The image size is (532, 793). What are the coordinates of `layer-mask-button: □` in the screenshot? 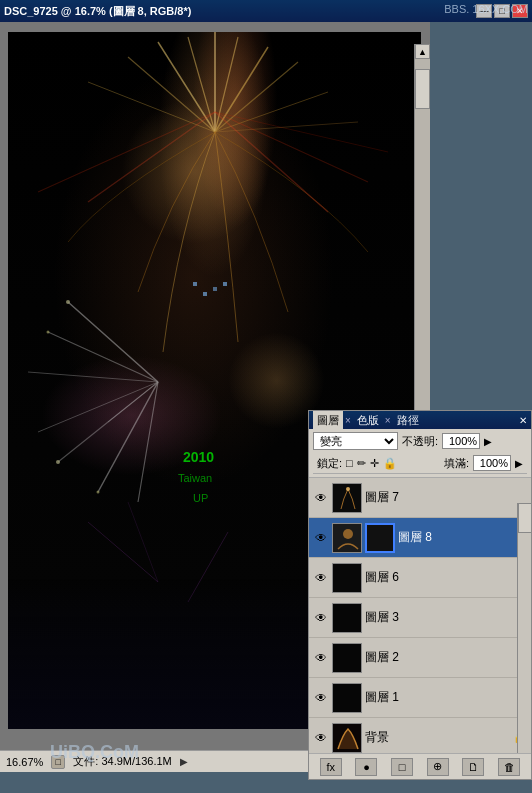 It's located at (402, 767).